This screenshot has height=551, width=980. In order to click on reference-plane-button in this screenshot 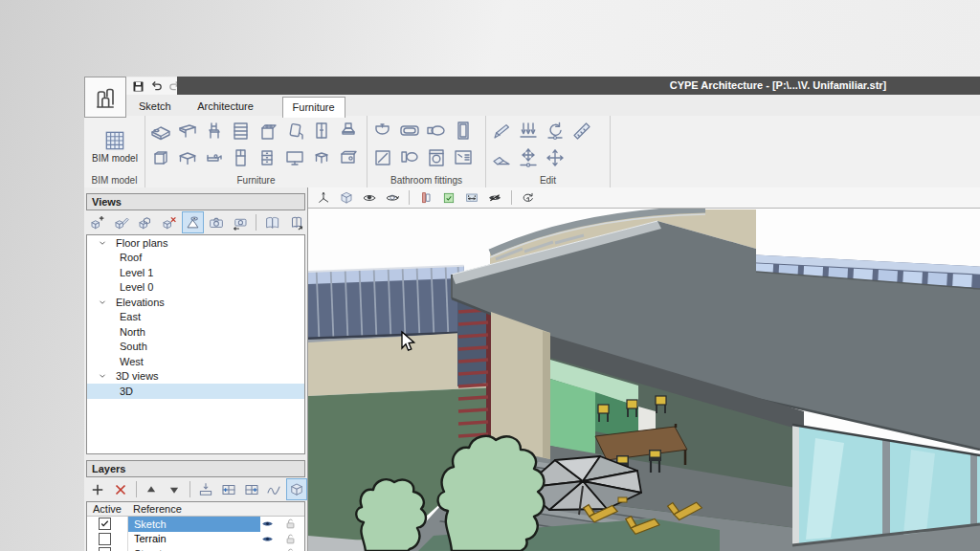, I will do `click(449, 198)`.